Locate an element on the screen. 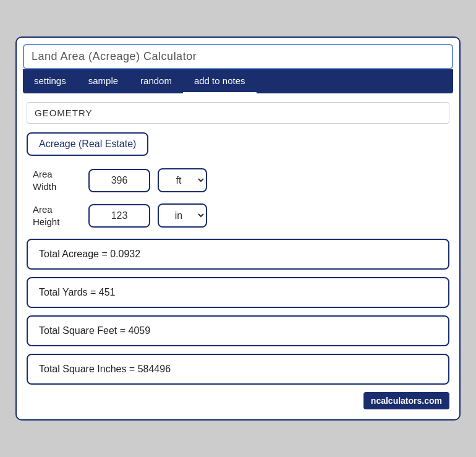  subsection-title: Acreage (Real Estate) is located at coordinates (88, 144).